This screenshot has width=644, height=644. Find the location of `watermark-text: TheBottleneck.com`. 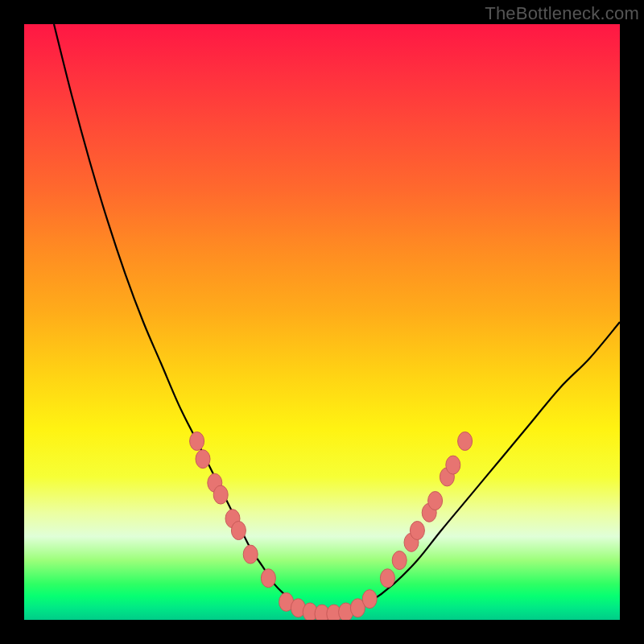

watermark-text: TheBottleneck.com is located at coordinates (562, 14).